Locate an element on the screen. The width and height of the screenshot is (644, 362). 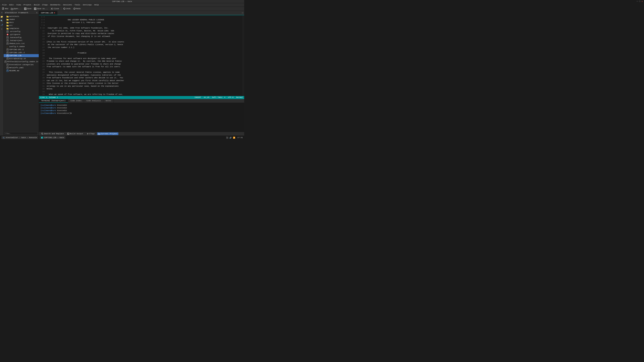
tab-bar: COPYING.LIB ● □ is located at coordinates (142, 13).